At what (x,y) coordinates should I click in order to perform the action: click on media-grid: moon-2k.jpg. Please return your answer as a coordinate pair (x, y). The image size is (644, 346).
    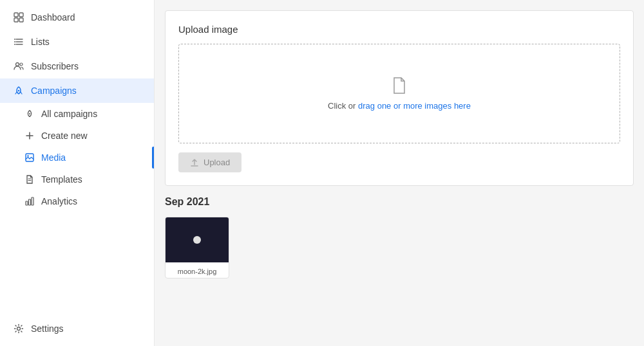
    Looking at the image, I should click on (399, 248).